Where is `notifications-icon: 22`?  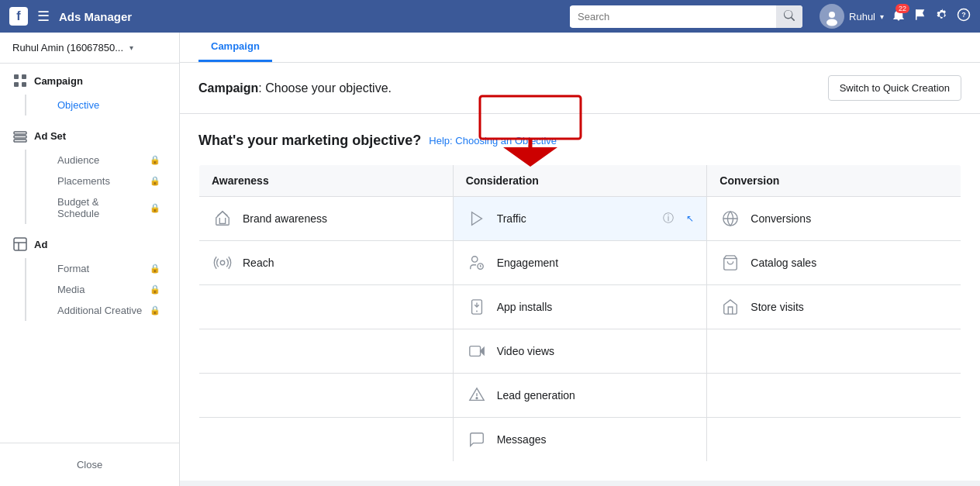 notifications-icon: 22 is located at coordinates (899, 16).